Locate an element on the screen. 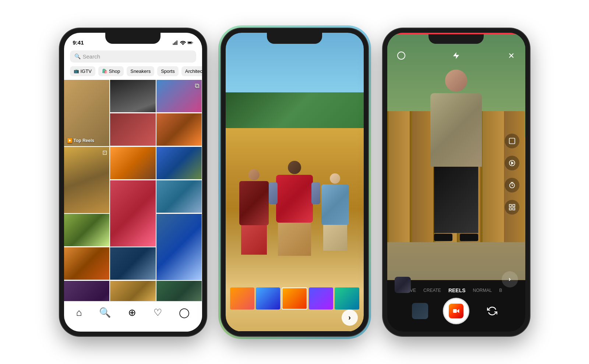 The height and width of the screenshot is (364, 589). mode-ve: VE is located at coordinates (413, 290).